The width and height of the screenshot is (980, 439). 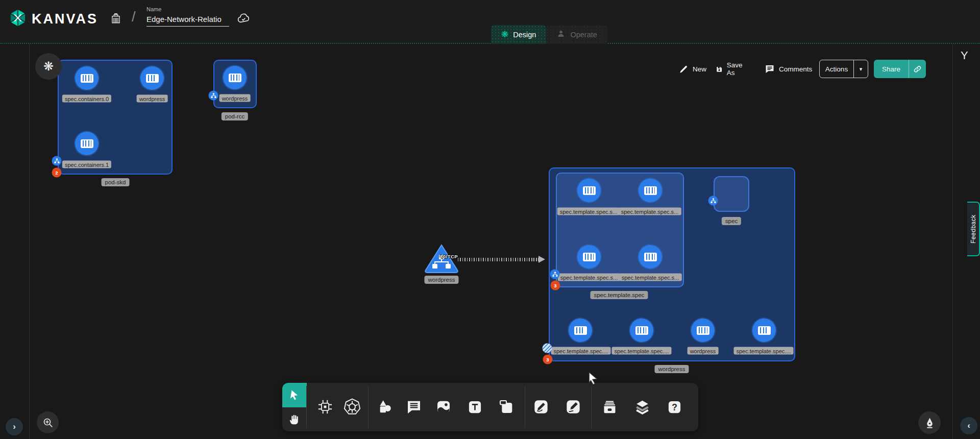 I want to click on layers-tool-button, so click(x=642, y=407).